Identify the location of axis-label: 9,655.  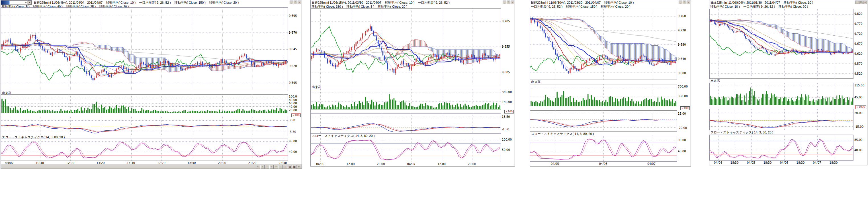
(506, 47).